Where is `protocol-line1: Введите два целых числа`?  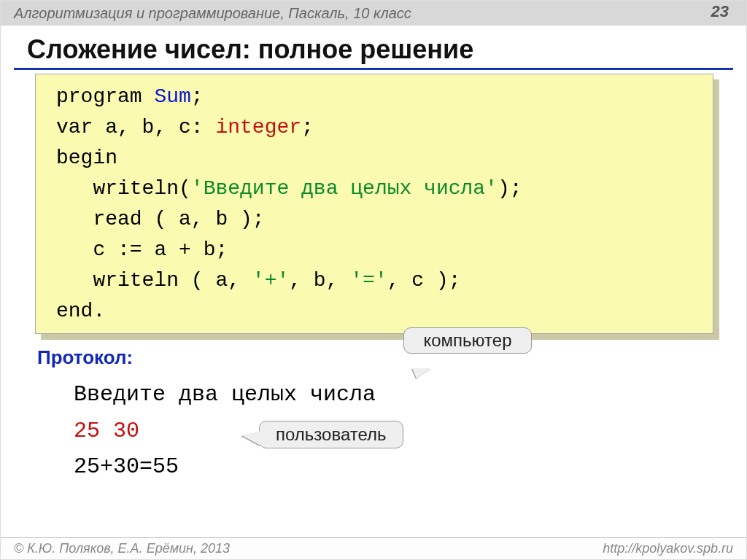
protocol-line1: Введите два целых числа is located at coordinates (225, 394).